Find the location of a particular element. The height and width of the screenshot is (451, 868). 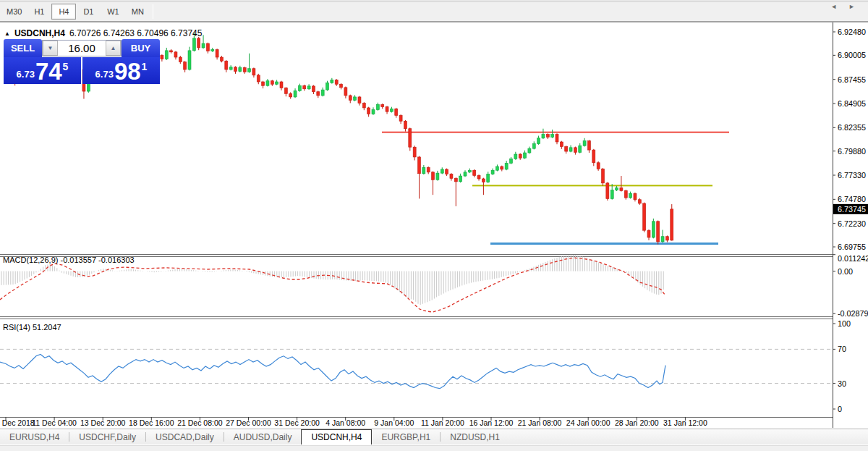

buy-price-point: 1 is located at coordinates (145, 67).